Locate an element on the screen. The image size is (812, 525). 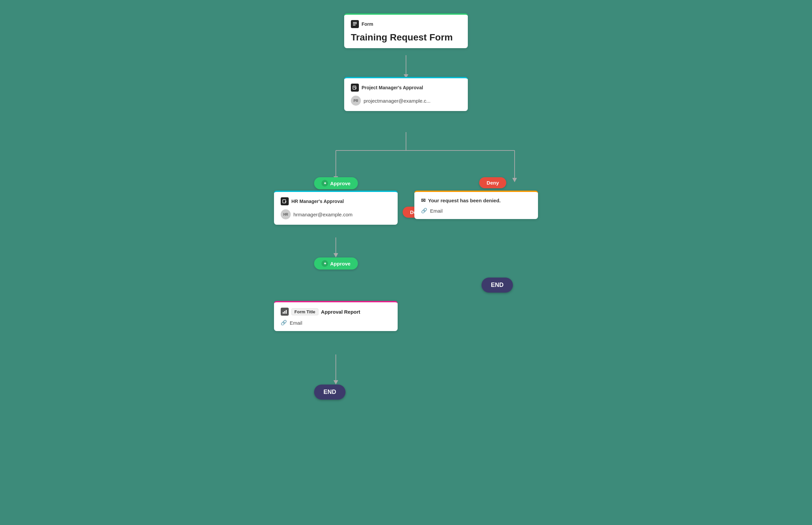
denied-link-label: Email is located at coordinates (437, 211).